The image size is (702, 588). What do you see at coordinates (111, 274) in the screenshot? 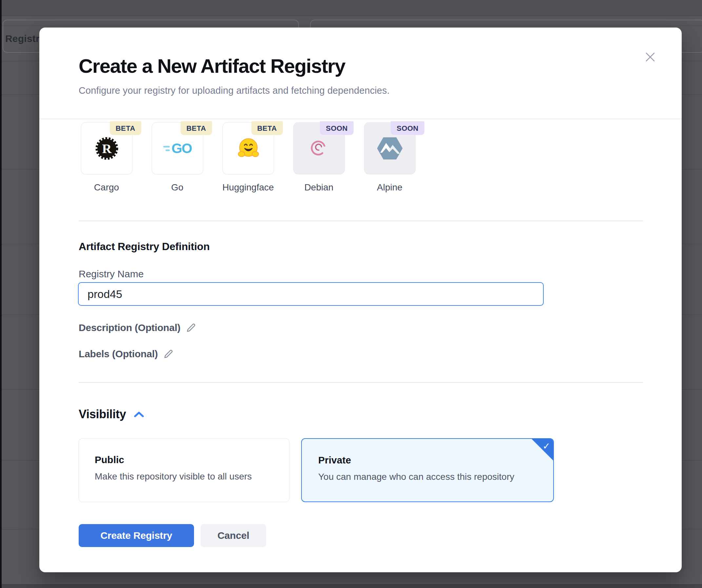
I see `registry-name-label: Registry Name` at bounding box center [111, 274].